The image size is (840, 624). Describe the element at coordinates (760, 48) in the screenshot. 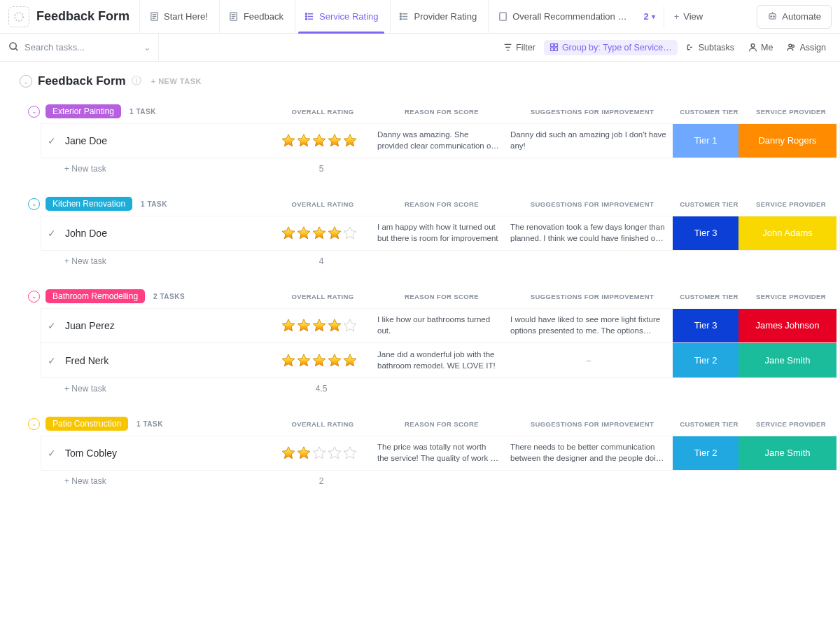

I see `me-button: Me` at that location.